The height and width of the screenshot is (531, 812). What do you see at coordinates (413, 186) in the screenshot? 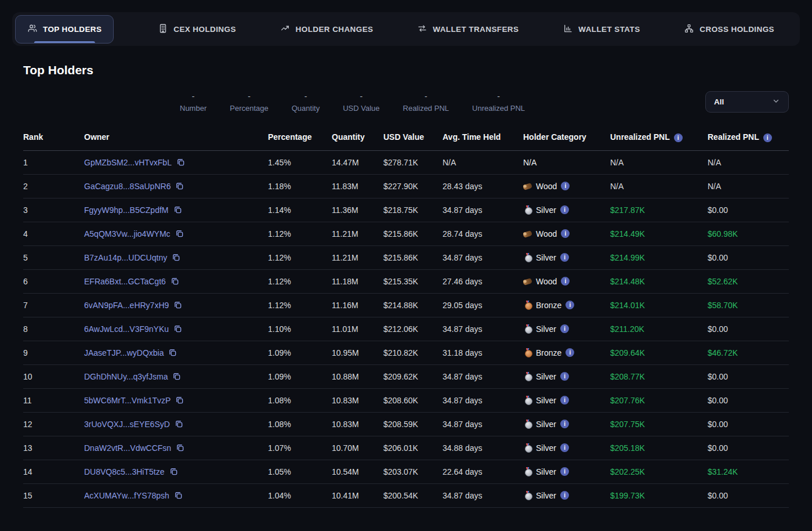
I see `usd-value-cell: $227.90K` at bounding box center [413, 186].